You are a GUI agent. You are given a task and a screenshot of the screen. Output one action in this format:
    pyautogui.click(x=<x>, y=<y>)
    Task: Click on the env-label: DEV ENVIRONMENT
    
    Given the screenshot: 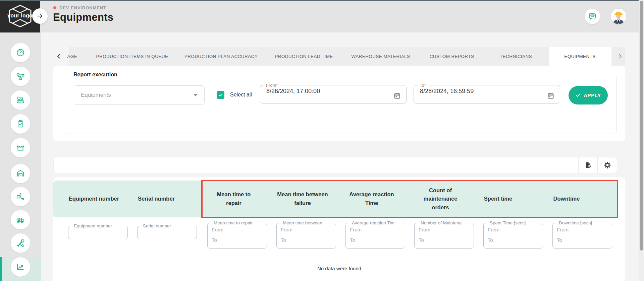 What is the action you would take?
    pyautogui.click(x=83, y=8)
    